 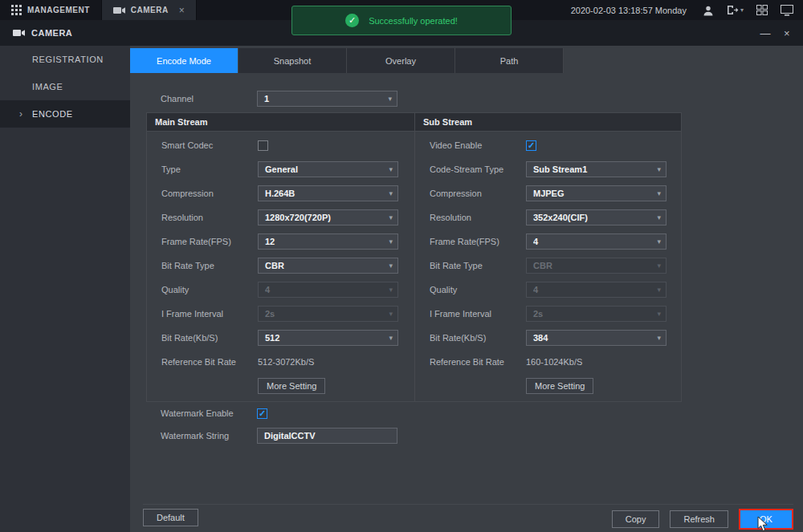 I want to click on sidebar-item-image: › IMAGE, so click(x=65, y=87).